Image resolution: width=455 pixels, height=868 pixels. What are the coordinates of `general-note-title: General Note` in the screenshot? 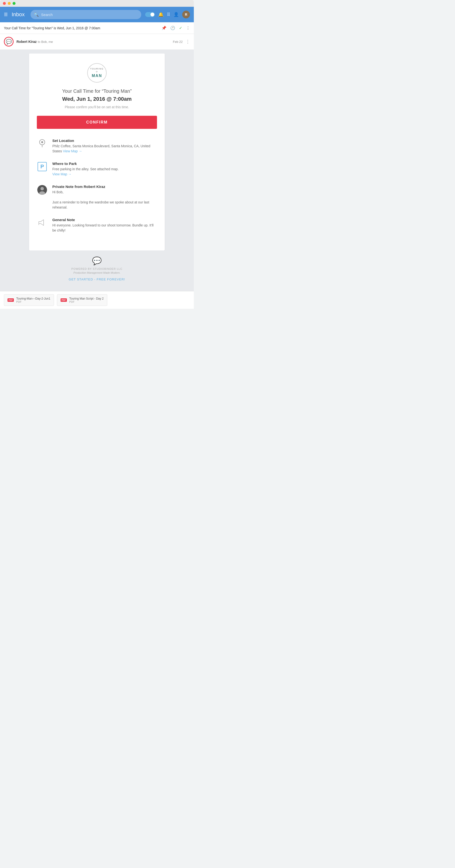 It's located at (104, 220).